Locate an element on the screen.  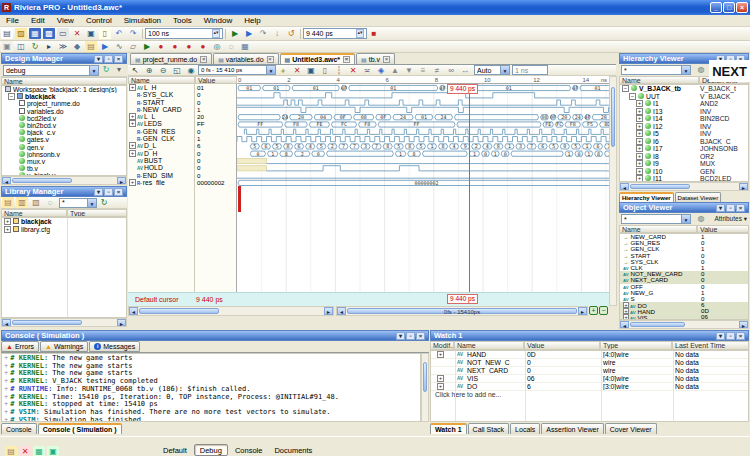
timeline-ruler: 02468101214ns is located at coordinates (423, 80).